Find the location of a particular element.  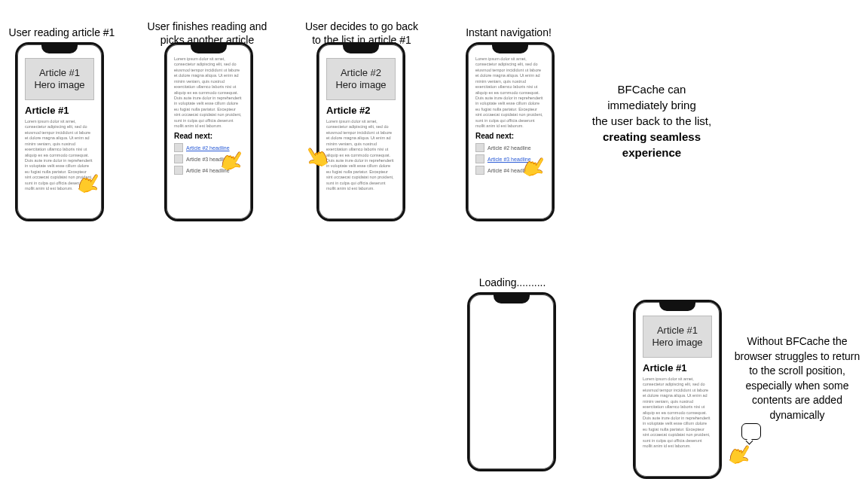

phone-6-screen: Article #1 Hero image Article #1 Lorem i… is located at coordinates (677, 392).